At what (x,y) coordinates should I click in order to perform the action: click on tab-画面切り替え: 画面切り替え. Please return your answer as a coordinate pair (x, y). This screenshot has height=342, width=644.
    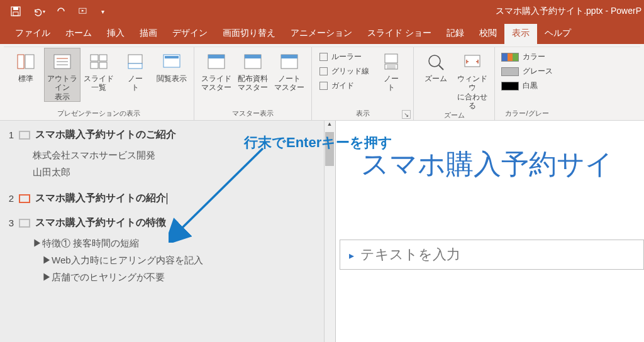
    Looking at the image, I should click on (249, 34).